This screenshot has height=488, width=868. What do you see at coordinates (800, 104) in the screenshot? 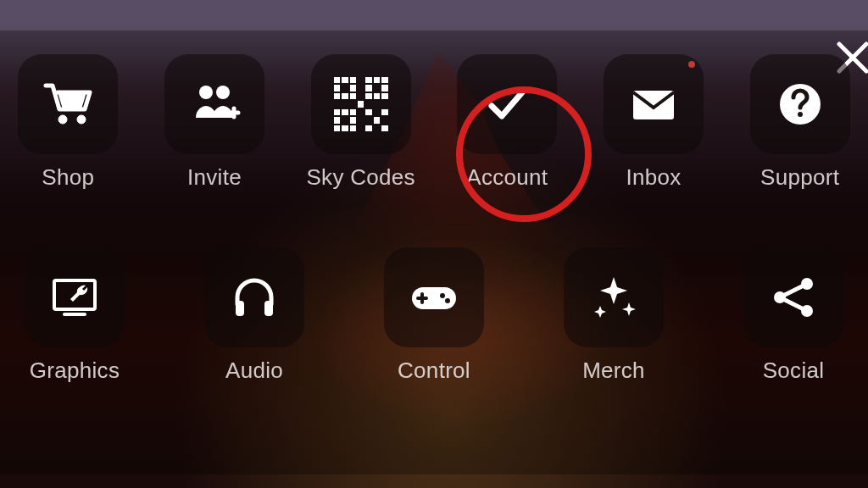
I see `help-icon` at bounding box center [800, 104].